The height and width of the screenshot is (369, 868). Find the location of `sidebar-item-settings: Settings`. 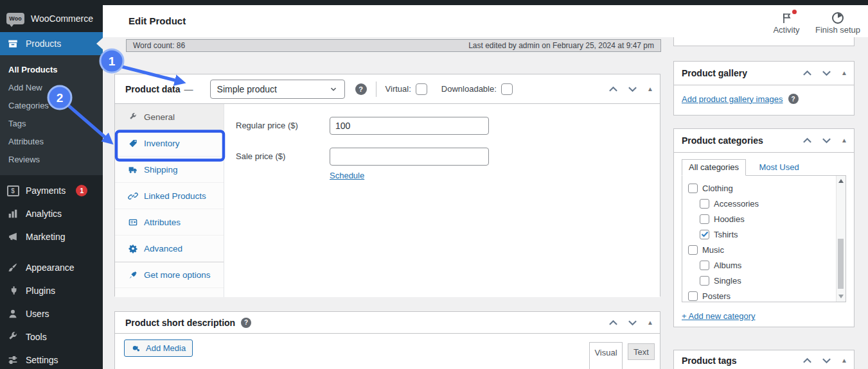

sidebar-item-settings: Settings is located at coordinates (51, 359).